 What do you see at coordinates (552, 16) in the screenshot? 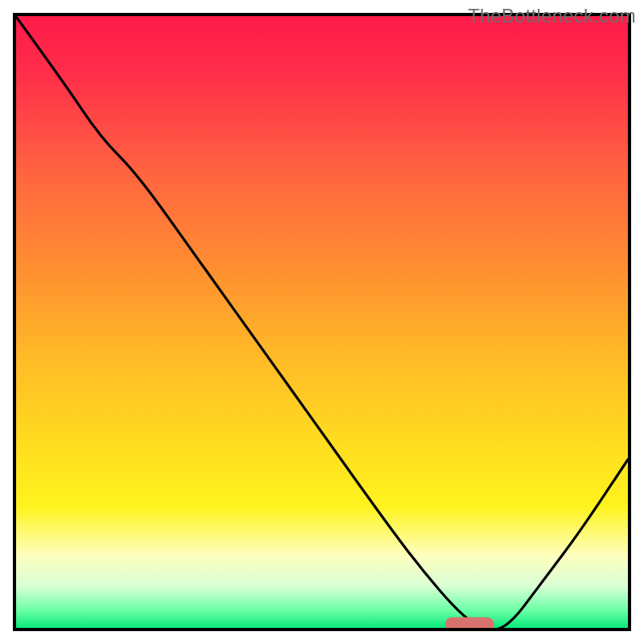
I see `watermark-label: TheBottleneck.com` at bounding box center [552, 16].